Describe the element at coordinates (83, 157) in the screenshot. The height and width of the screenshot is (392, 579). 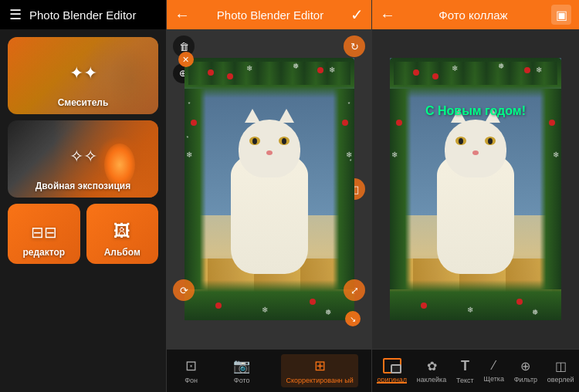
I see `double-exposure-icon: ✧✧` at that location.